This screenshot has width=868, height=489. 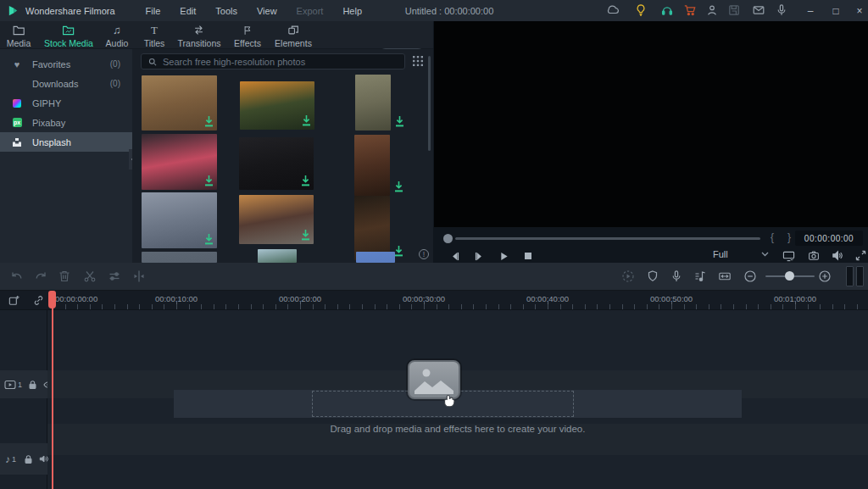 I want to click on cart-icon, so click(x=690, y=10).